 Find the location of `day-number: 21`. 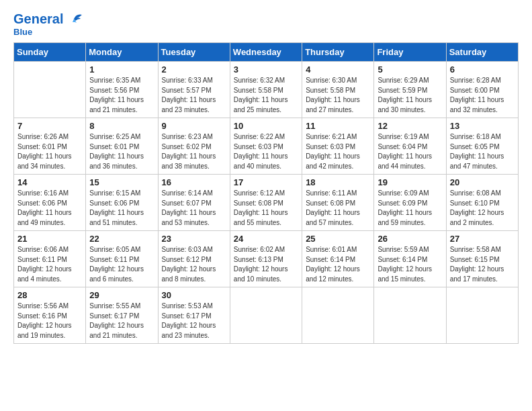

day-number: 21 is located at coordinates (50, 239).